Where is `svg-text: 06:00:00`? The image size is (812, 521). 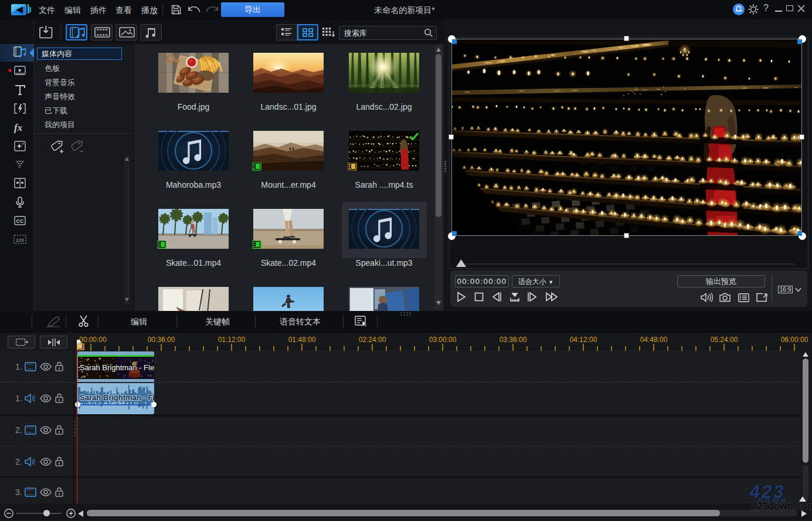 svg-text: 06:00:00 is located at coordinates (794, 340).